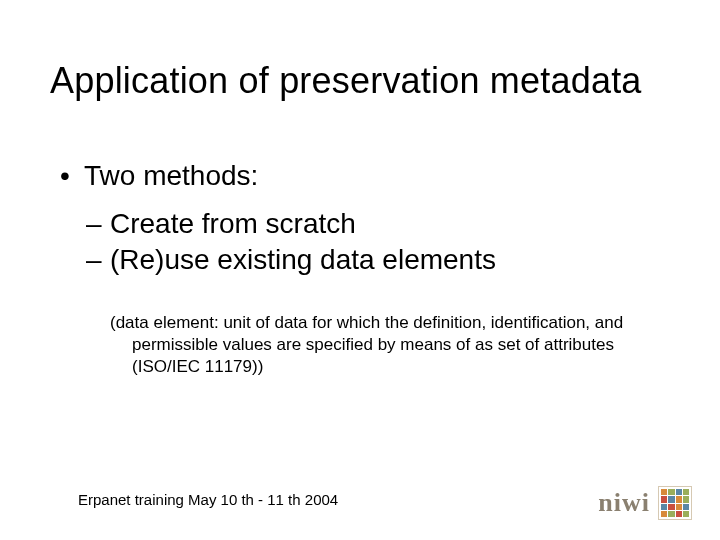 This screenshot has height=540, width=720. I want to click on logo-text: niwi, so click(624, 503).